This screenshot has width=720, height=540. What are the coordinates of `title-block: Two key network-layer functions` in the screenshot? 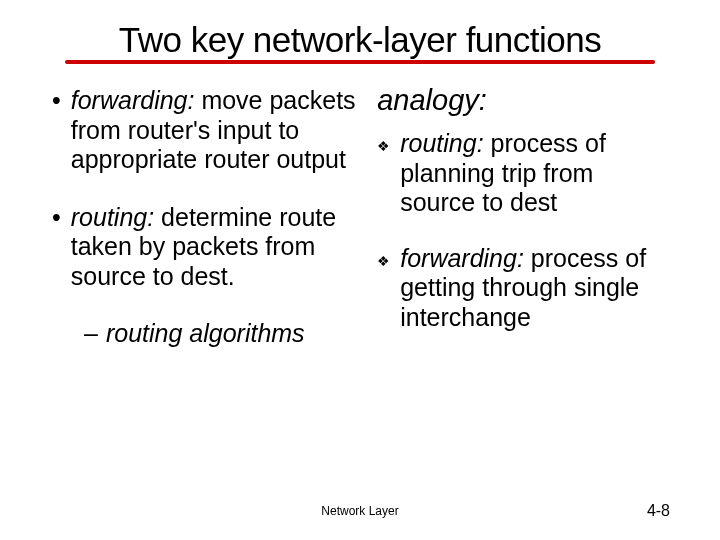 It's located at (360, 42).